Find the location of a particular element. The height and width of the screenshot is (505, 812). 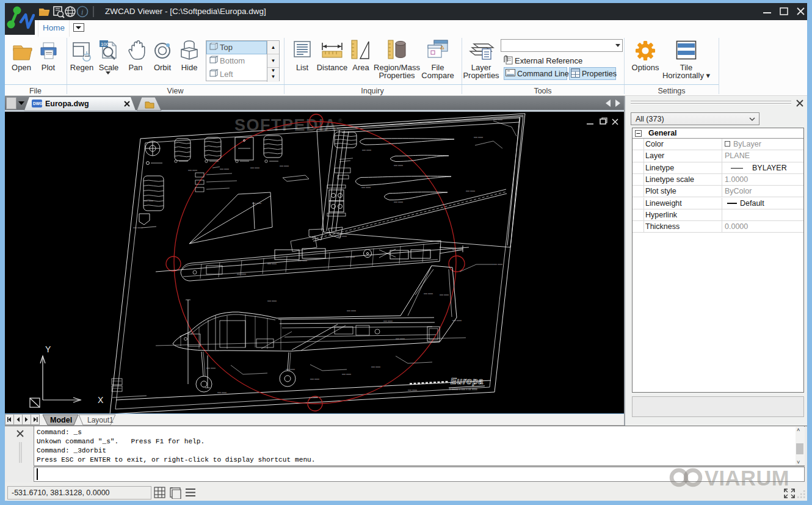

svg-text: Europa is located at coordinates (467, 381).